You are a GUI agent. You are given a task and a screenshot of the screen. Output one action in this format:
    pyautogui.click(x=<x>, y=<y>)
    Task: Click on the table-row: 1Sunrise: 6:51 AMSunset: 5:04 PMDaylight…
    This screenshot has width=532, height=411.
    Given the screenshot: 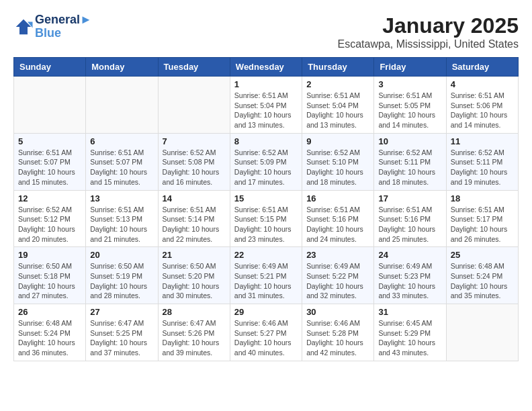 What is the action you would take?
    pyautogui.click(x=266, y=105)
    